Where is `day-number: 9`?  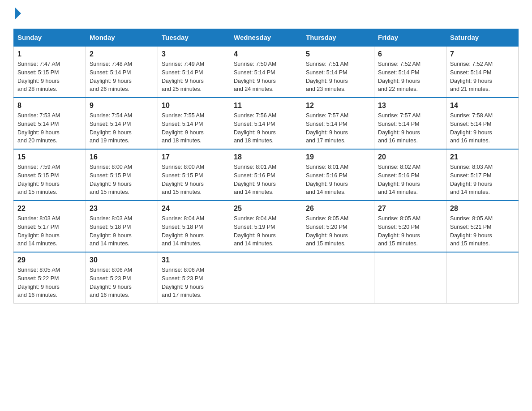
day-number: 9 is located at coordinates (122, 106).